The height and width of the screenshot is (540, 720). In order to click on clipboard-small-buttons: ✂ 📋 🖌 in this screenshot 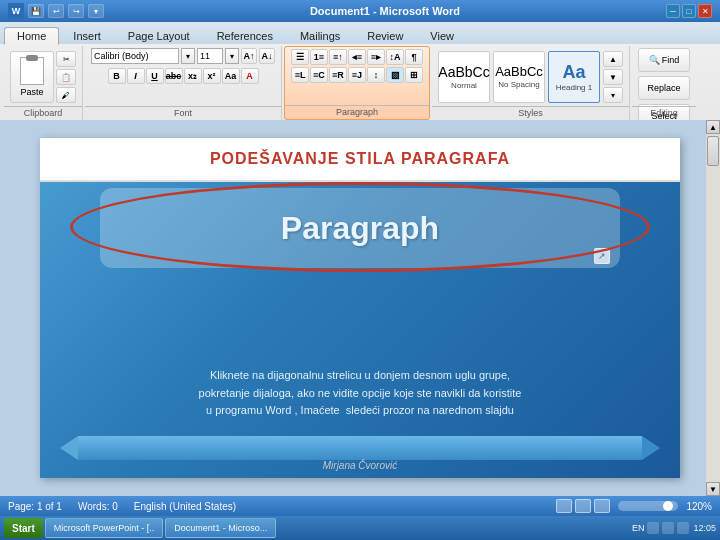, I will do `click(66, 77)`.